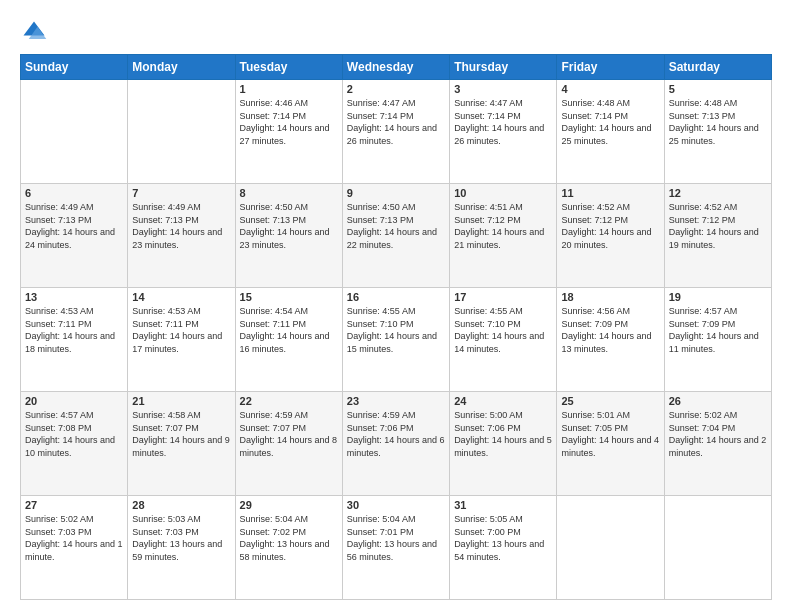  Describe the element at coordinates (610, 340) in the screenshot. I see `day-cell-2-5: 18Sunrise: 4:56 AM Sunset: 7:09 PM Dayli…` at that location.